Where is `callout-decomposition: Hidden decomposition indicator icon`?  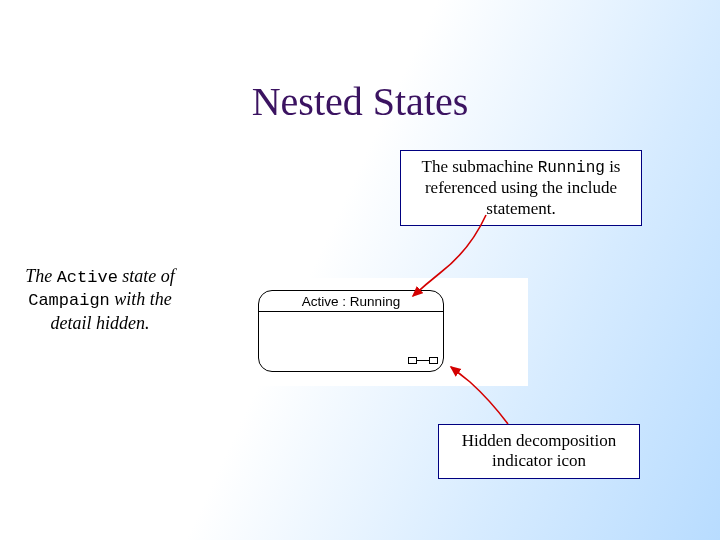
callout-decomposition: Hidden decomposition indicator icon is located at coordinates (539, 452).